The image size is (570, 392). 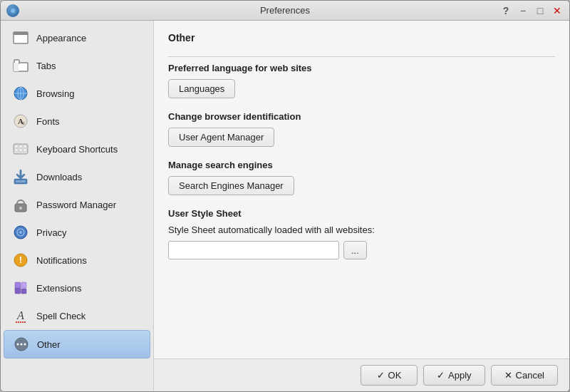 What do you see at coordinates (61, 316) in the screenshot?
I see `sidebar-item-spell-check-label: Spell Check` at bounding box center [61, 316].